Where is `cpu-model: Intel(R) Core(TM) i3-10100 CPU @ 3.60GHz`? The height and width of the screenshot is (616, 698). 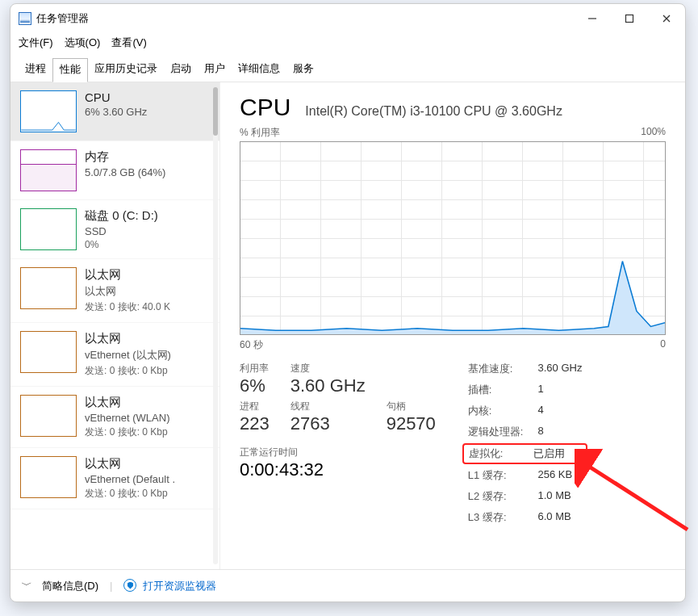 cpu-model: Intel(R) Core(TM) i3-10100 CPU @ 3.60GHz is located at coordinates (434, 111).